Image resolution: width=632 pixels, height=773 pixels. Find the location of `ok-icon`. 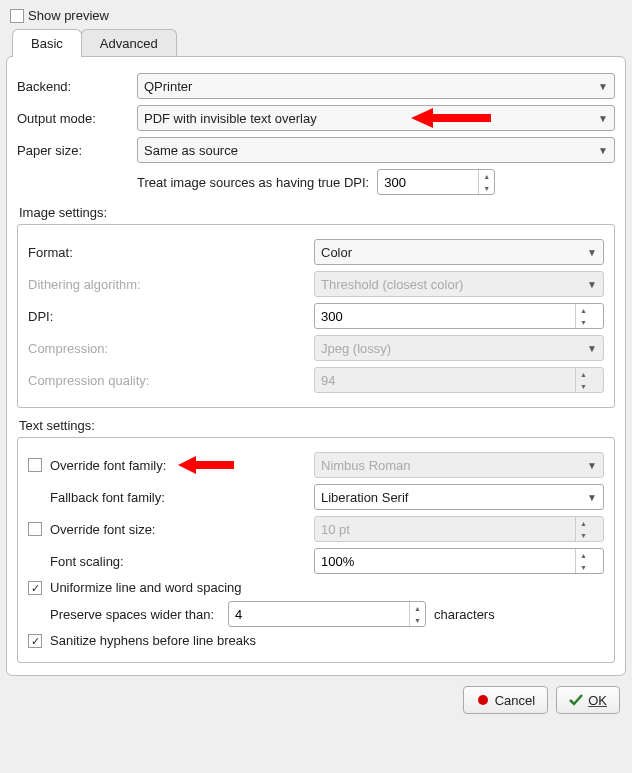

ok-icon is located at coordinates (576, 700).